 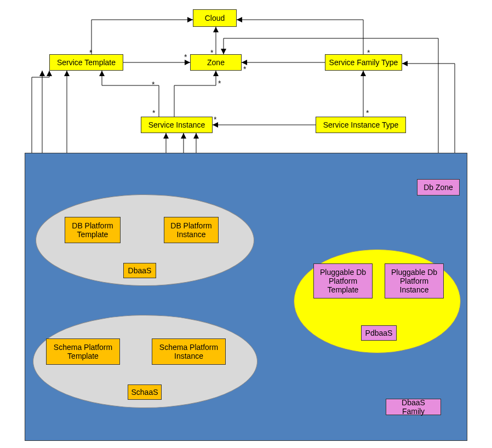 I want to click on node-service-family-type: Service Family Type, so click(x=364, y=62).